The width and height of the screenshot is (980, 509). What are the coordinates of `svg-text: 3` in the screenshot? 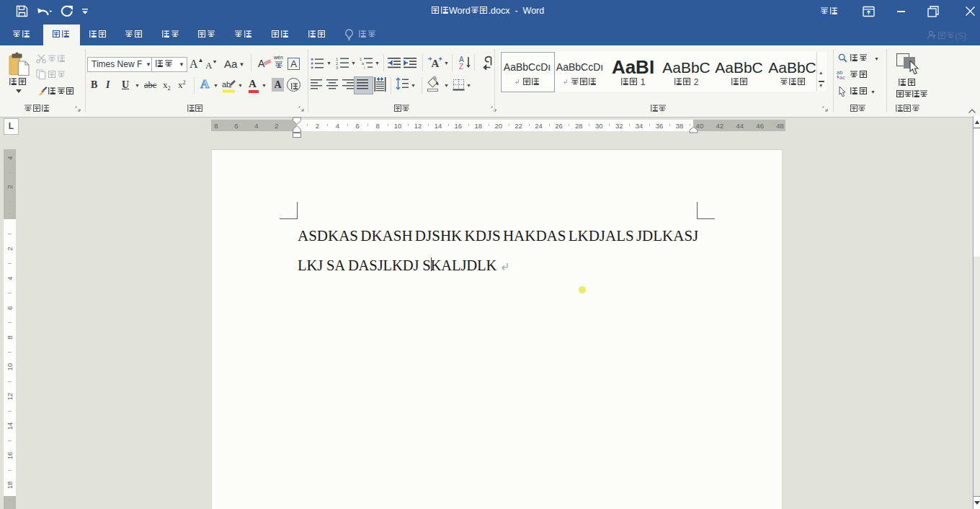 It's located at (337, 68).